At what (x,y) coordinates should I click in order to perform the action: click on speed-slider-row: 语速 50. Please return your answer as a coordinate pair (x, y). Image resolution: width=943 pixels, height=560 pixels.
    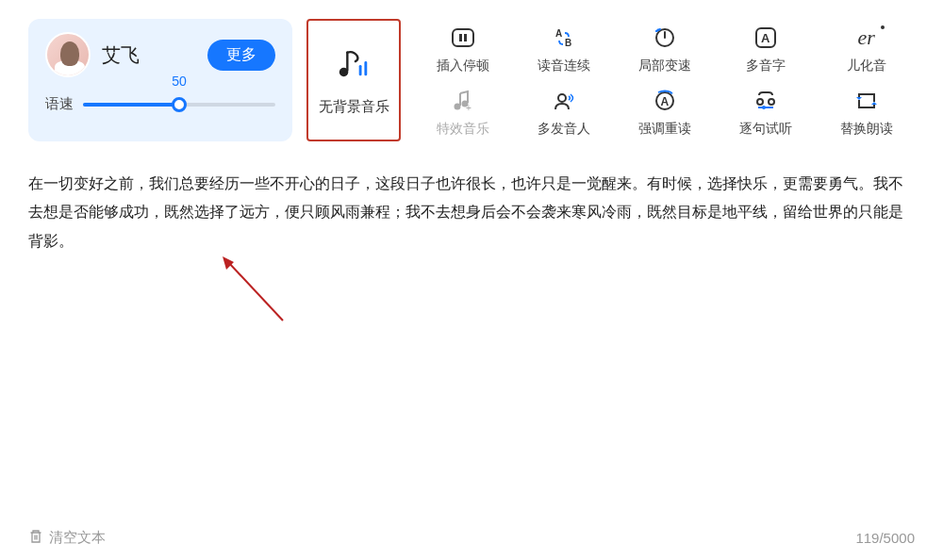
    Looking at the image, I should click on (160, 104).